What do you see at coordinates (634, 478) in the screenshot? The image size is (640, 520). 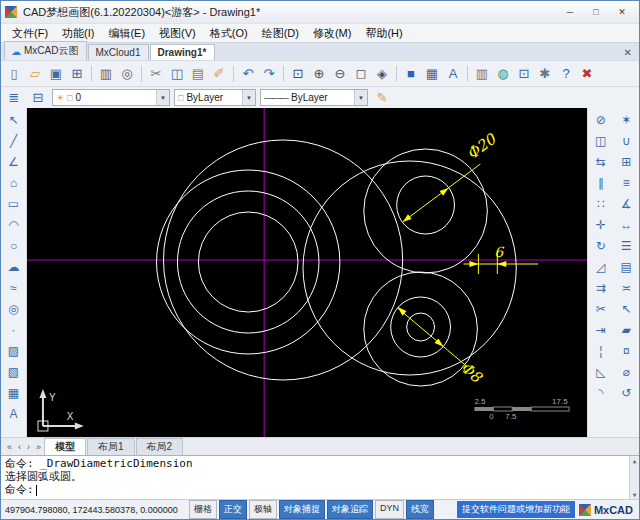 I see `command-scrollbar: ▲ ▼` at bounding box center [634, 478].